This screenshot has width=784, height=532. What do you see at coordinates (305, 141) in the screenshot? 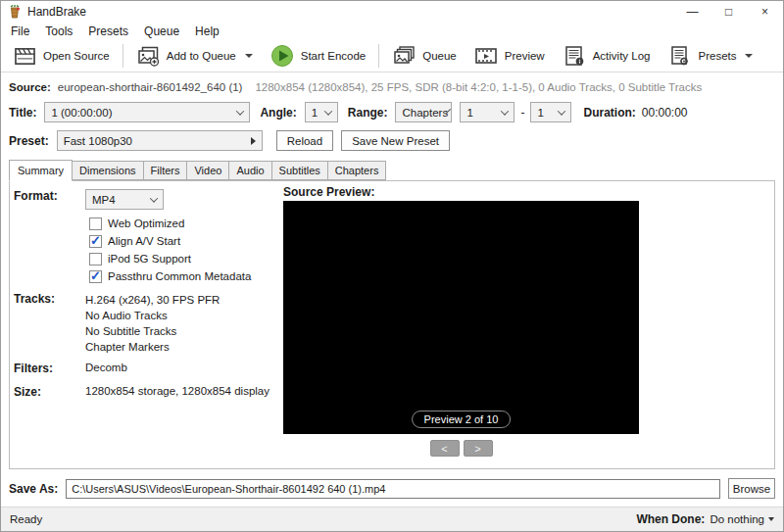
I see `reload-button: Reload` at bounding box center [305, 141].